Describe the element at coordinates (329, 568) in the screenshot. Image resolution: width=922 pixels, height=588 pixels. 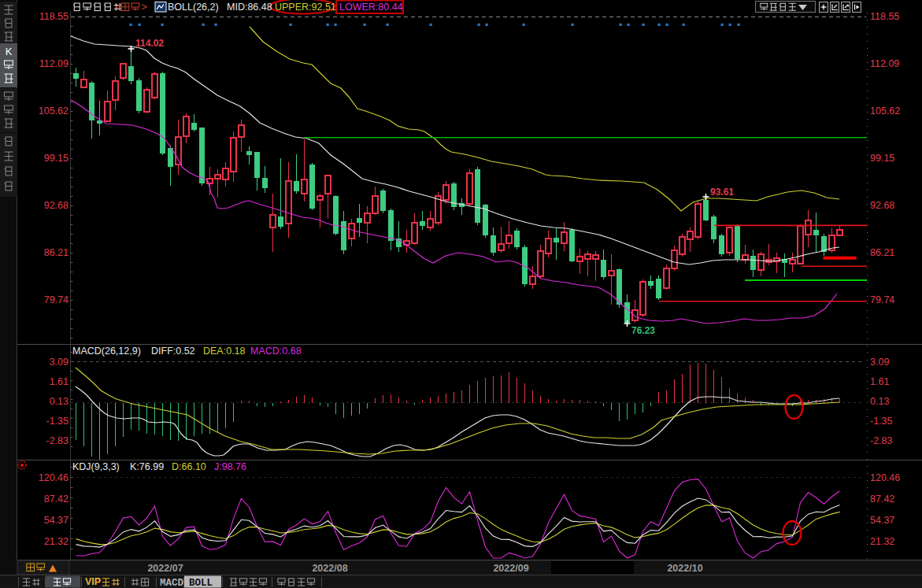
I see `svg-text: 2022/08` at that location.